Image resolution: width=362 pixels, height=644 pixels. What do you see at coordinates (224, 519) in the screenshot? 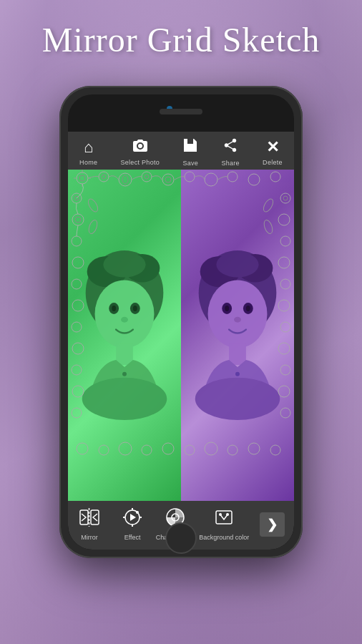
I see `background-color-icon` at bounding box center [224, 519].